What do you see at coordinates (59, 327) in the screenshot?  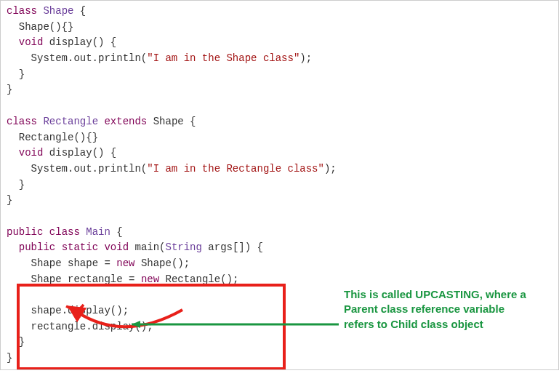 I see `var-ref: rectangle` at bounding box center [59, 327].